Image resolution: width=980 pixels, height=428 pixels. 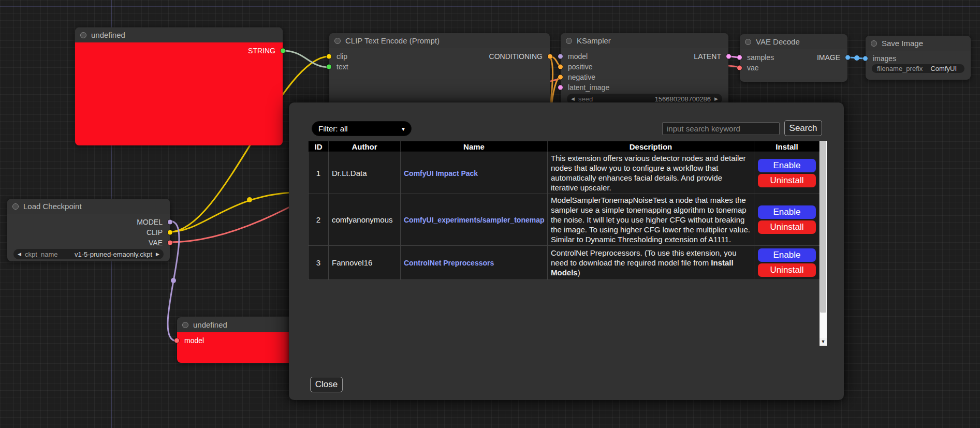 I want to click on column-header-description: Description, so click(x=651, y=147).